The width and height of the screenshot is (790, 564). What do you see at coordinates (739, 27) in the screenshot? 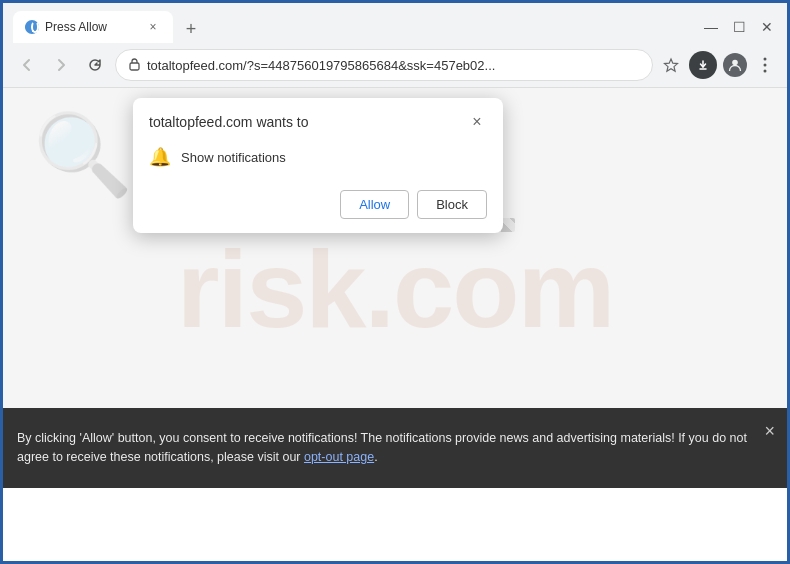
I see `window-controls: — ☐ ✕` at bounding box center [739, 27].